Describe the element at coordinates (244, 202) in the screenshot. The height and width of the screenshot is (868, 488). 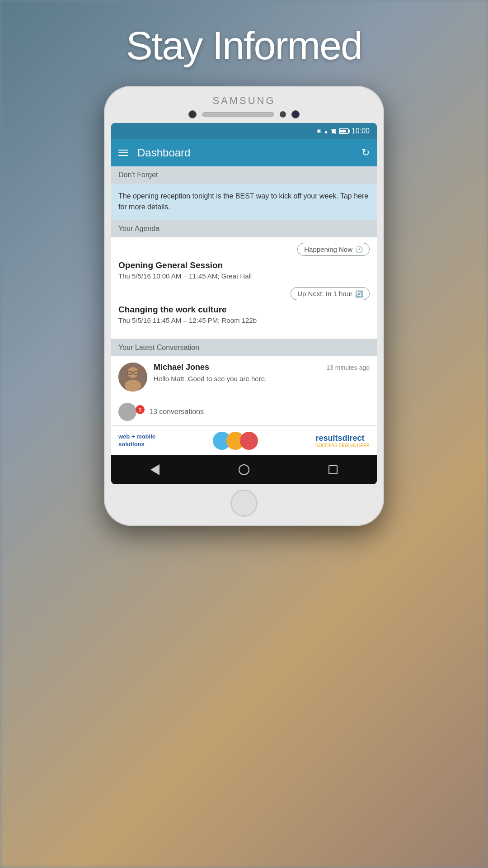
I see `dont-forget-body: The opening reception tonight is the BES…` at that location.